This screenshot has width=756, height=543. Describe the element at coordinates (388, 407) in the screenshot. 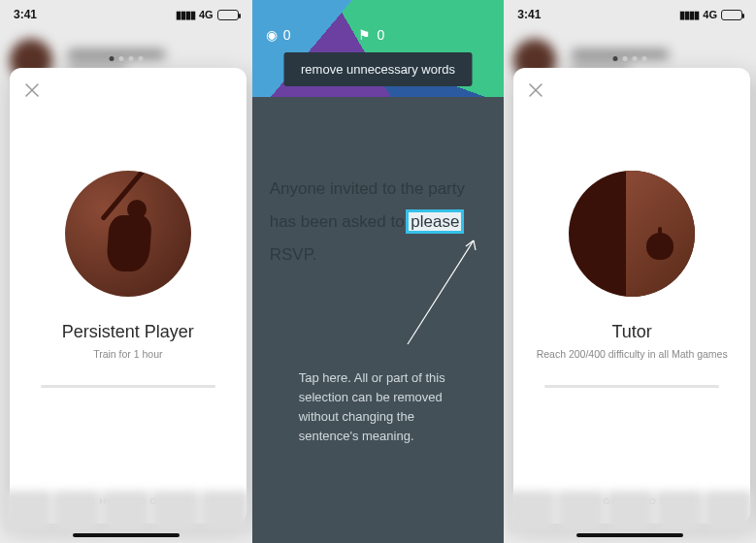

I see `hint-text: Tap here. All or part of this selection …` at that location.